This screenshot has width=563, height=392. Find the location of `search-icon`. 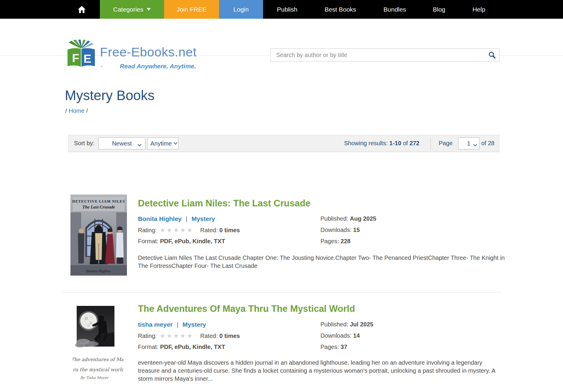

search-icon is located at coordinates (492, 55).